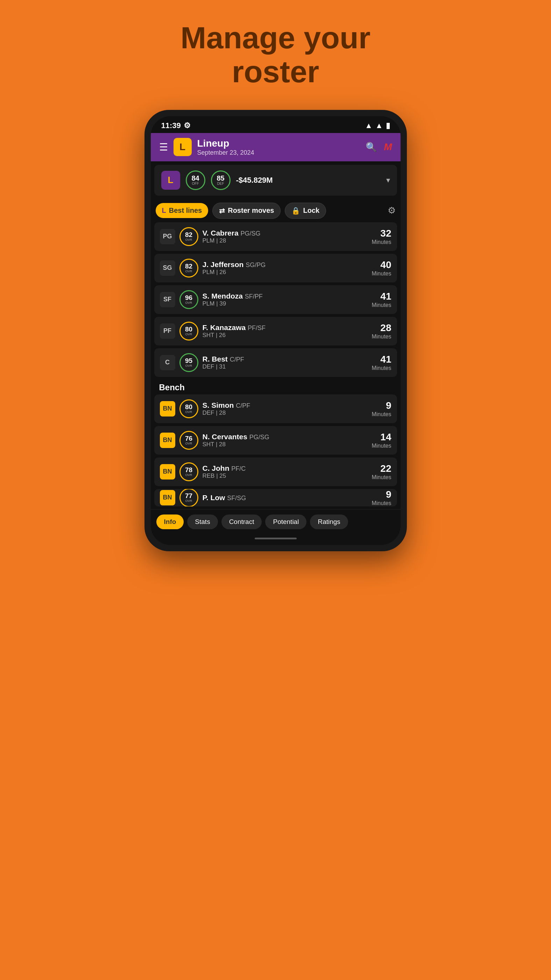  I want to click on player-name: N. Cervantes PG/SG, so click(285, 437).